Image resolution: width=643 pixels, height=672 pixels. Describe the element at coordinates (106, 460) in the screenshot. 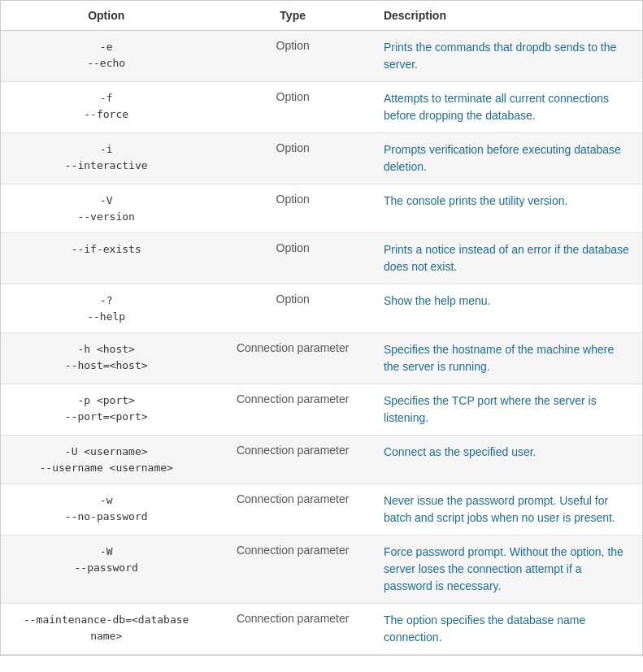

I see `cell-option: -U <username>--username <username>` at that location.